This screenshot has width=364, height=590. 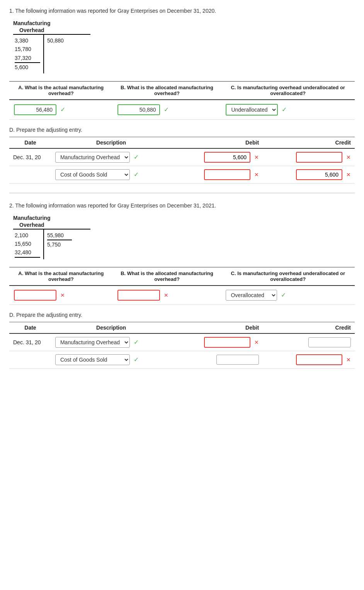 What do you see at coordinates (227, 175) in the screenshot?
I see `adj1-row2-debit-input` at bounding box center [227, 175].